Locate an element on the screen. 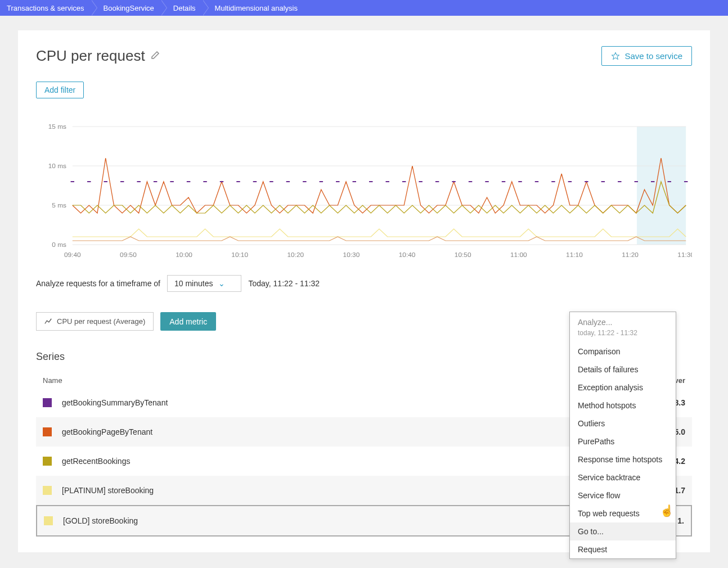 This screenshot has width=728, height=568. svg-text: 5 ms is located at coordinates (59, 205).